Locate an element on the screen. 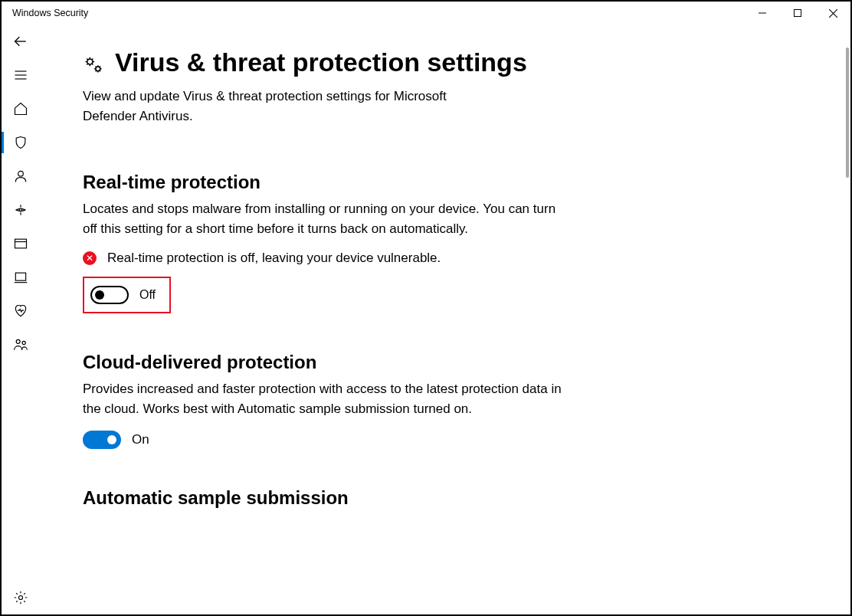 This screenshot has height=616, width=852. sidebar-item-device-security is located at coordinates (21, 277).